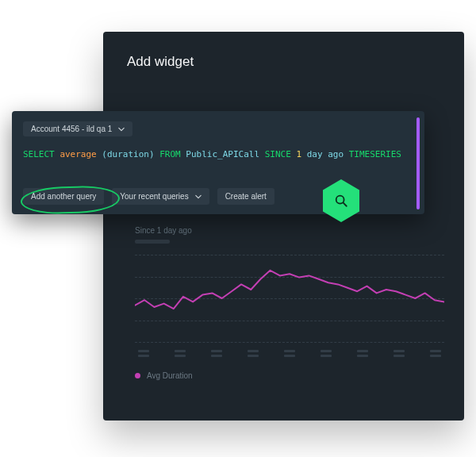 This screenshot has height=457, width=476. I want to click on search-icon, so click(341, 201).